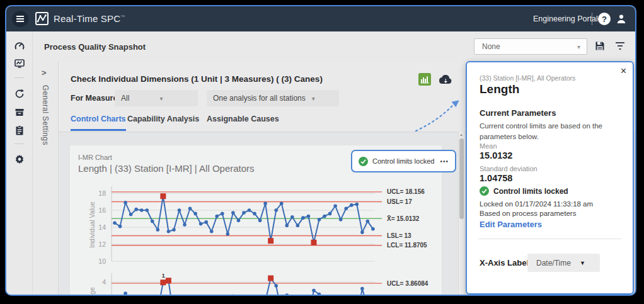  I want to click on help-icon: ?, so click(604, 19).